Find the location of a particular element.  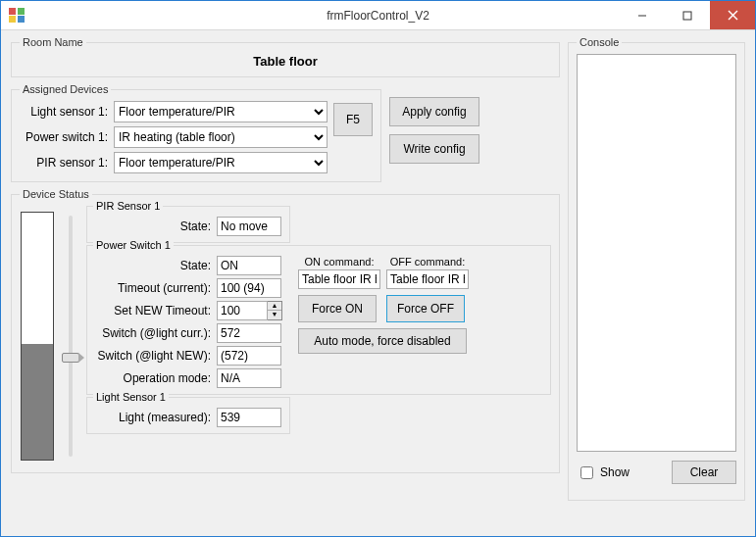

assigned-devices-legend: Assigned Devices is located at coordinates (65, 89).